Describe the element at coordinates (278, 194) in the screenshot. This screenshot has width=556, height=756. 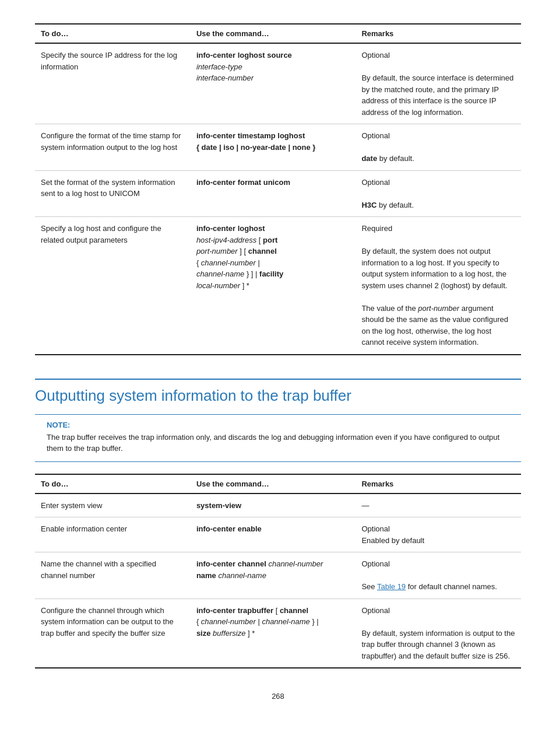
I see `table-row: Set the format of the system information…` at that location.